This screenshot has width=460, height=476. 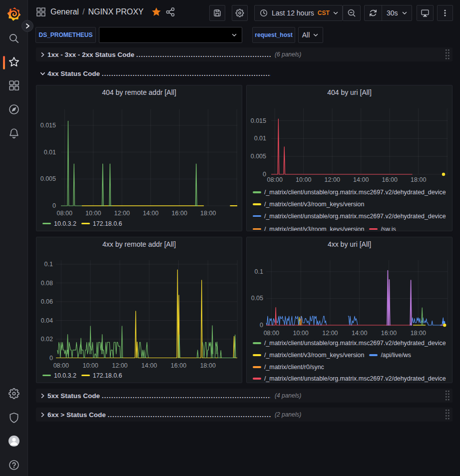 I want to click on svg-text: 0.08, so click(x=47, y=283).